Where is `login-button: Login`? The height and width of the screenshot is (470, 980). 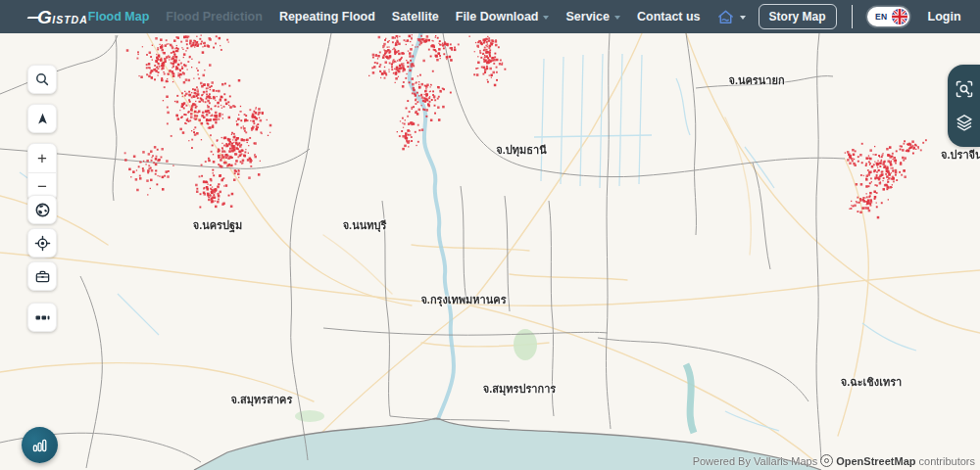 login-button: Login is located at coordinates (945, 17).